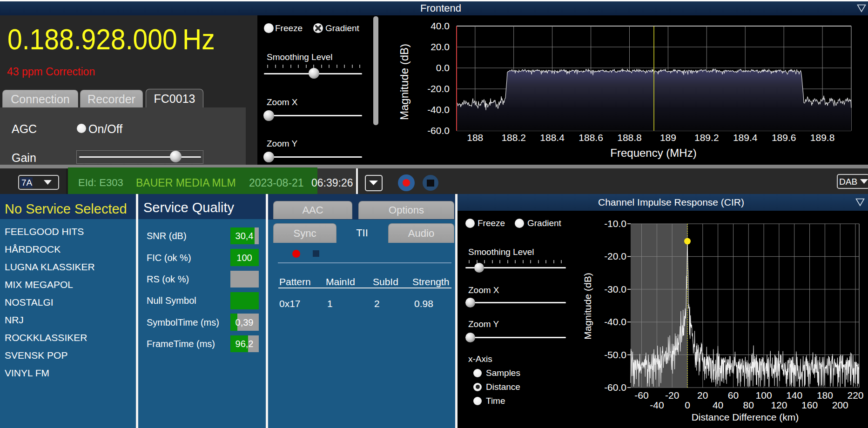 The image size is (868, 428). I want to click on svg-text: 220, so click(855, 395).